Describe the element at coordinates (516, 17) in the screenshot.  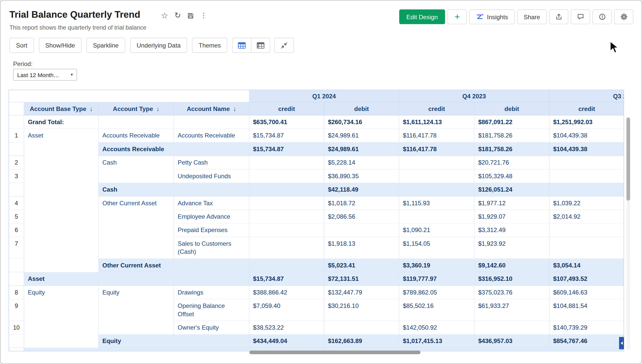
I see `header-actions: Edit Design + Insights Share` at that location.